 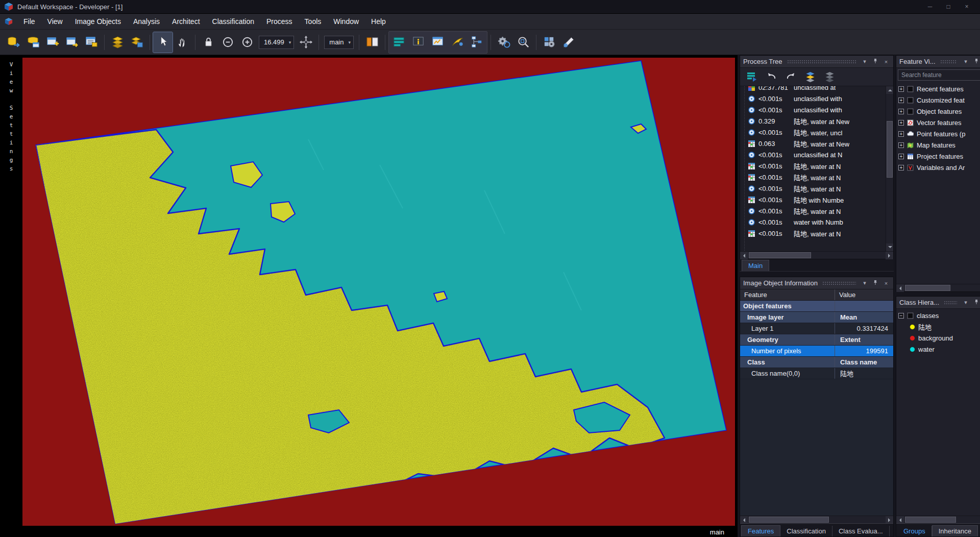 What do you see at coordinates (14, 42) in the screenshot?
I see `load-image-file-icon` at bounding box center [14, 42].